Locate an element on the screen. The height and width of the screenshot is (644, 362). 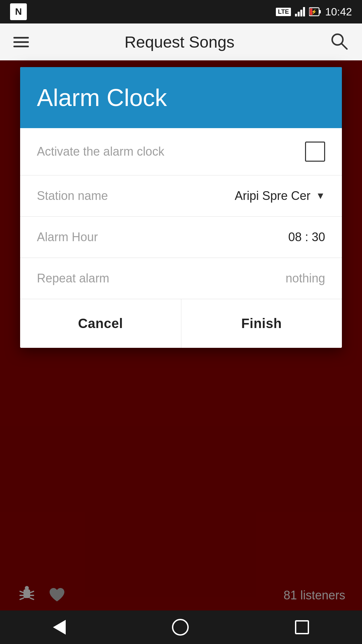
dialog-title: Alarm Clock is located at coordinates (102, 98).